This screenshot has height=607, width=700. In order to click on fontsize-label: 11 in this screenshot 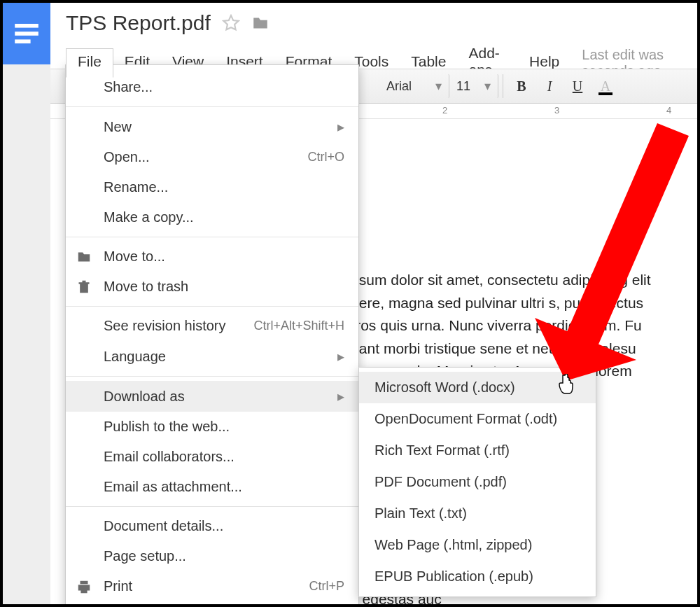, I will do `click(463, 87)`.